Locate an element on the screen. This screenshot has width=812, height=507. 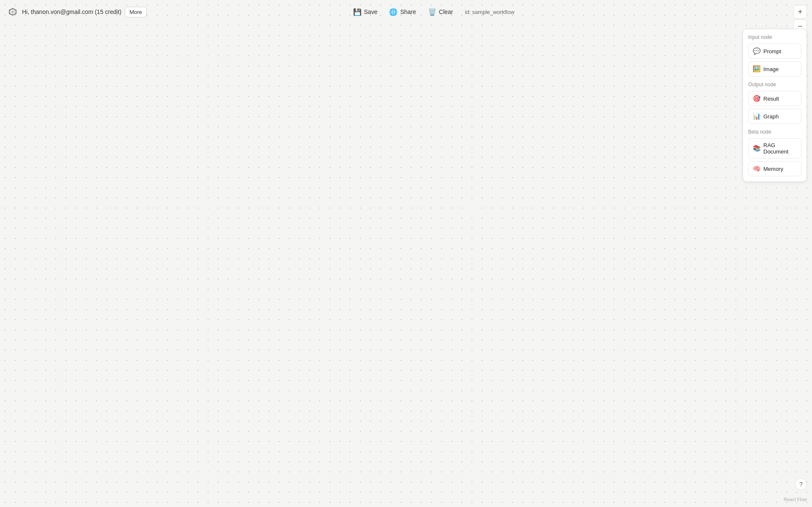
share-label: Share is located at coordinates (408, 12).